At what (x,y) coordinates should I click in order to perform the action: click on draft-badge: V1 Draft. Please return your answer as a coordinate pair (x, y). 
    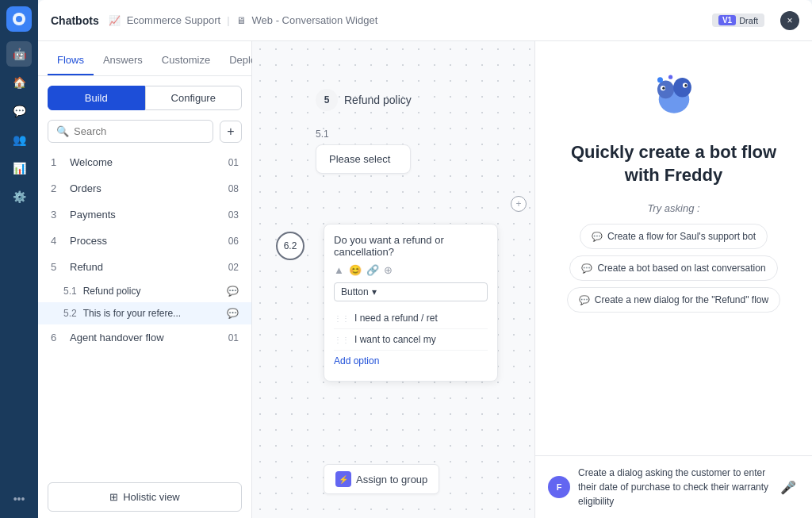
    Looking at the image, I should click on (738, 21).